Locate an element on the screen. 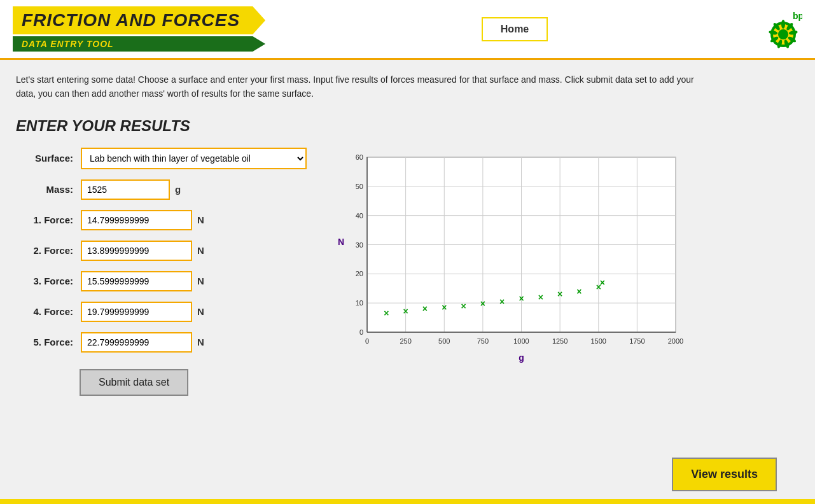 Image resolution: width=815 pixels, height=504 pixels. svg-text: 1250 is located at coordinates (560, 341).